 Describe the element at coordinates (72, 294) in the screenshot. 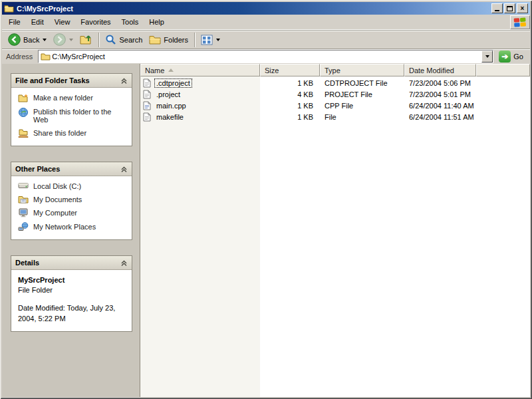

I see `panel-details: Details MySrcProject File Folder Date Mo…` at that location.